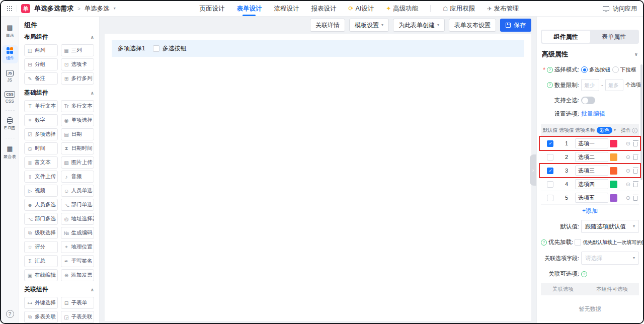 The height and width of the screenshot is (324, 644). What do you see at coordinates (286, 9) in the screenshot?
I see `tab-flow-design: 流程设计` at bounding box center [286, 9].